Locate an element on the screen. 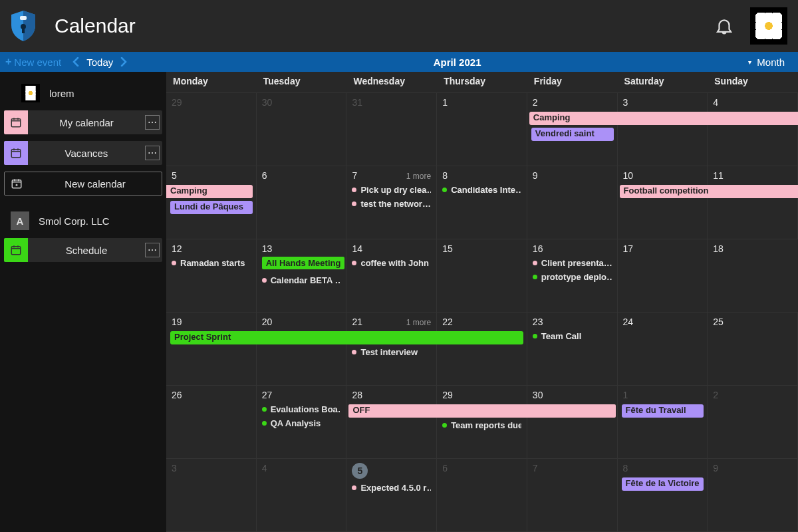  day-cell: 29 is located at coordinates (211, 129).